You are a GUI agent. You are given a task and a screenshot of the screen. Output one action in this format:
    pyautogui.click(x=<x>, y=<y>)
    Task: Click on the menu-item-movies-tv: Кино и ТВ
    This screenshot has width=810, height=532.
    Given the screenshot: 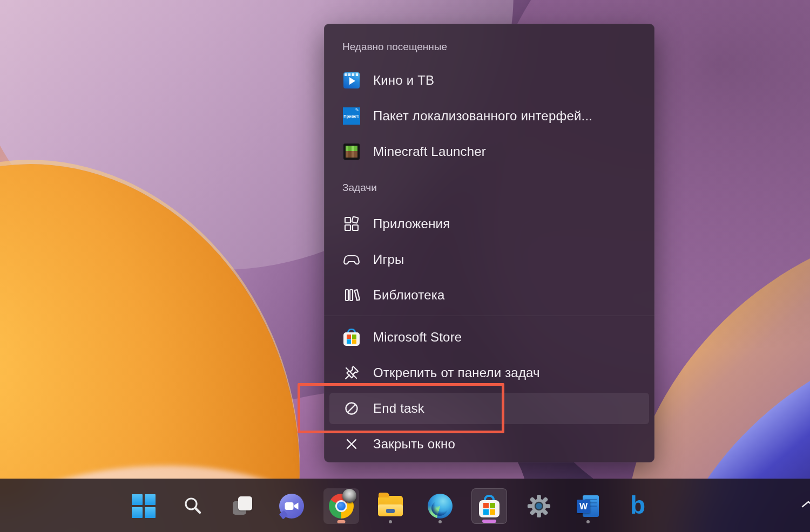 What is the action you would take?
    pyautogui.click(x=489, y=80)
    